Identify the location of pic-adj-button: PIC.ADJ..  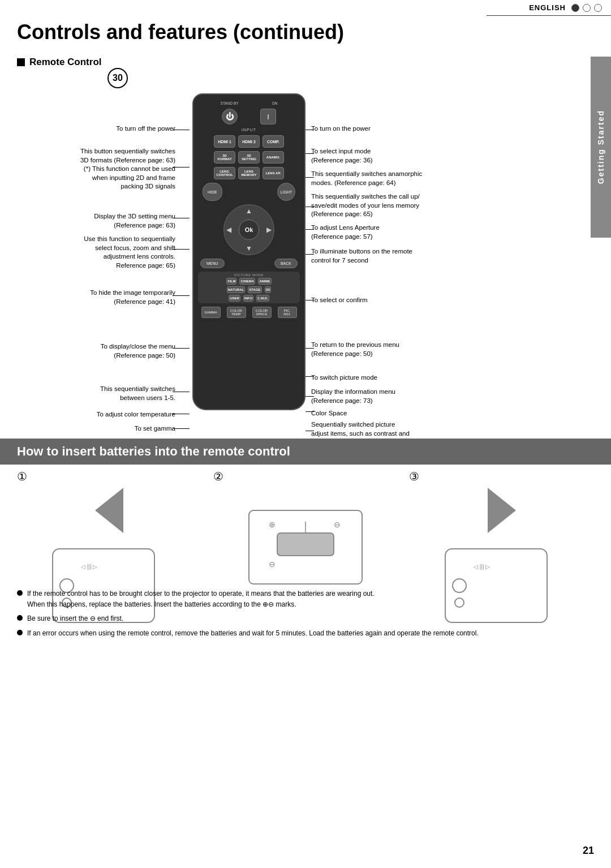
(287, 312).